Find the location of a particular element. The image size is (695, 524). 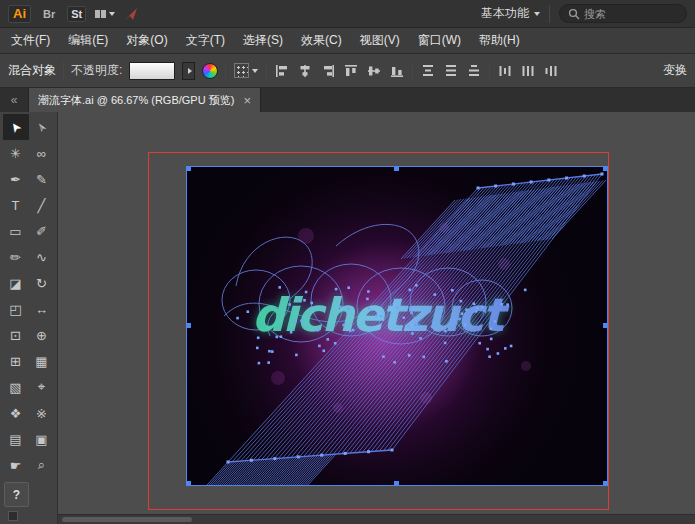

scale-tool: ◰ is located at coordinates (16, 309).